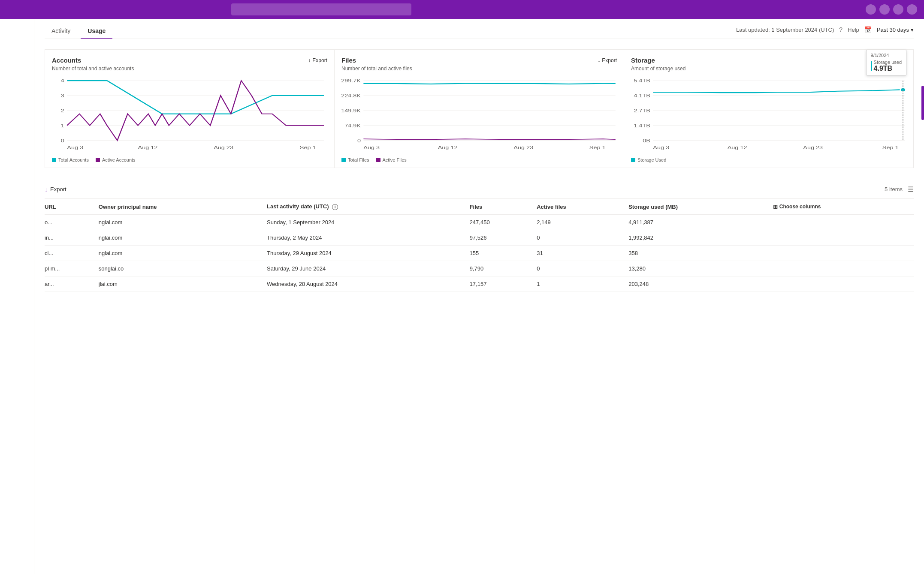  Describe the element at coordinates (854, 30) in the screenshot. I see `help-label: Help` at that location.